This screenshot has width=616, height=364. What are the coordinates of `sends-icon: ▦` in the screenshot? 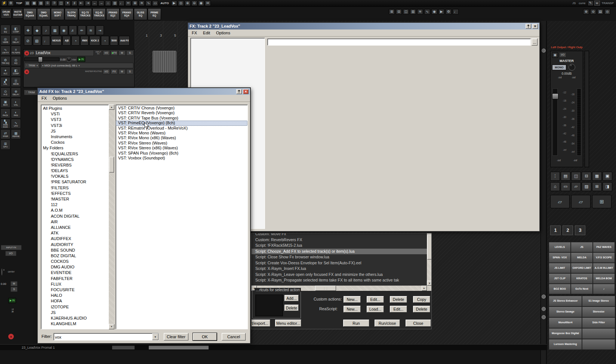 It's located at (597, 176).